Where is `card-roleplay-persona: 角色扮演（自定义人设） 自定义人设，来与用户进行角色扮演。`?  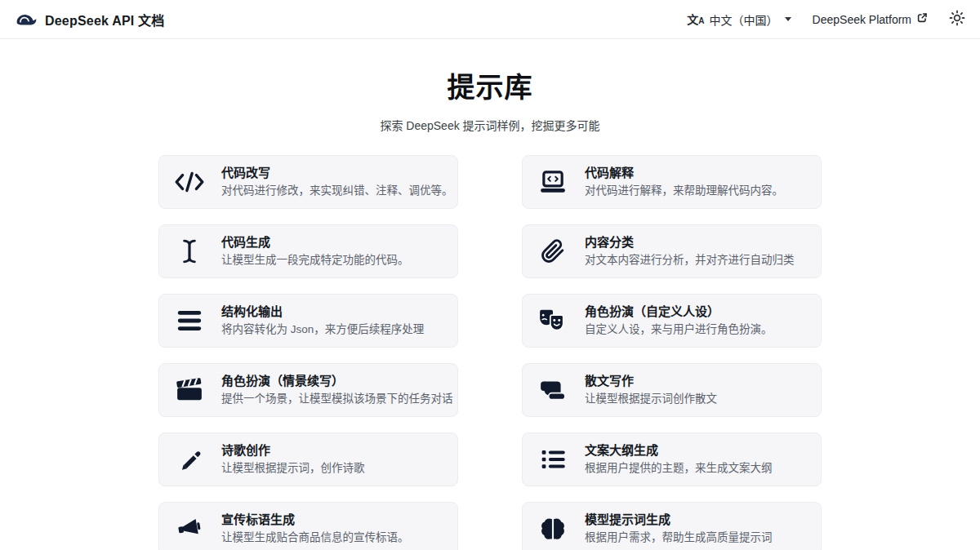 card-roleplay-persona: 角色扮演（自定义人设） 自定义人设，来与用户进行角色扮演。 is located at coordinates (671, 321).